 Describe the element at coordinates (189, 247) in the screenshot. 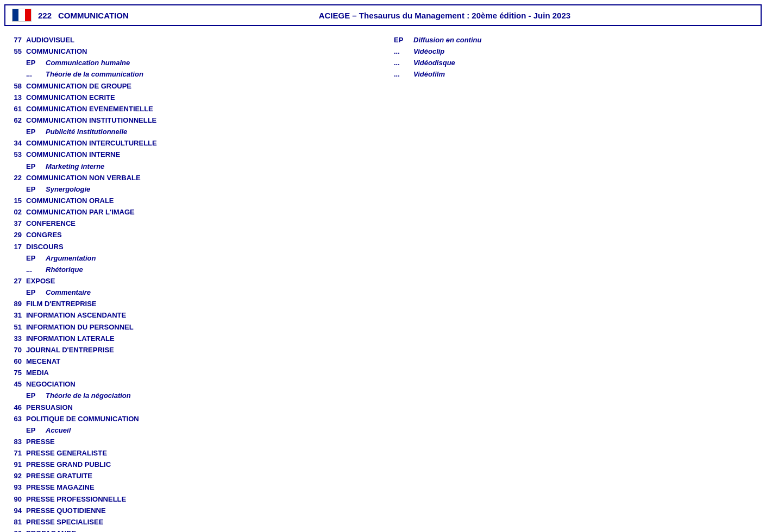

I see `list-item: 17DISCOURS` at that location.